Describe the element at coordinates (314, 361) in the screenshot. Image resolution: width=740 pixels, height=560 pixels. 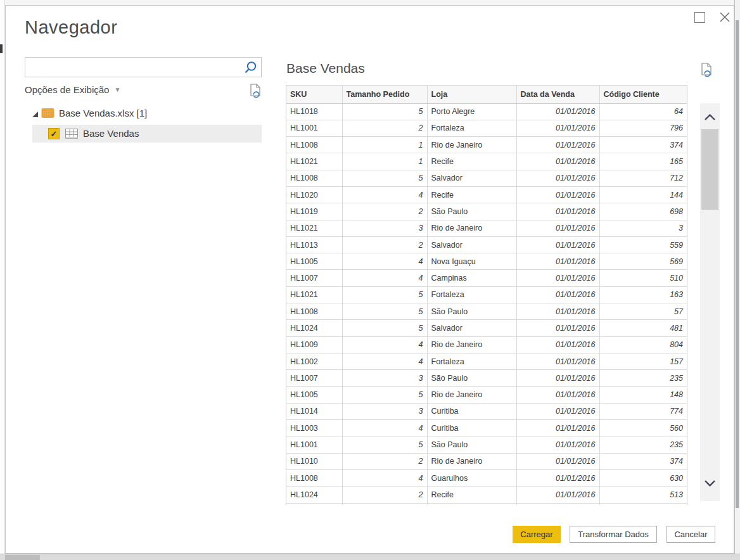
I see `table-cell: HL1002` at that location.